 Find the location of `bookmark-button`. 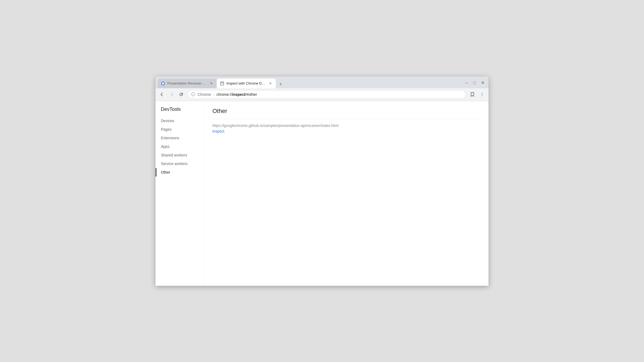

bookmark-button is located at coordinates (472, 94).